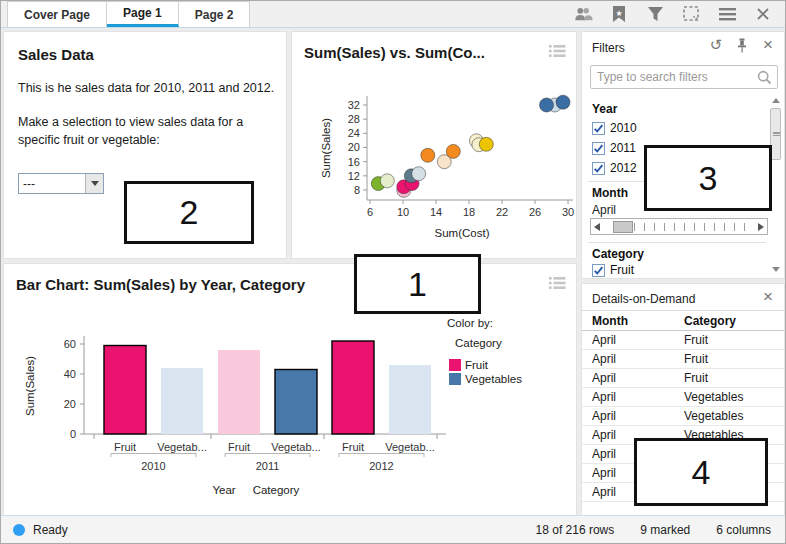 This screenshot has height=544, width=786. I want to click on slider-right-arrow-icon, so click(761, 227).